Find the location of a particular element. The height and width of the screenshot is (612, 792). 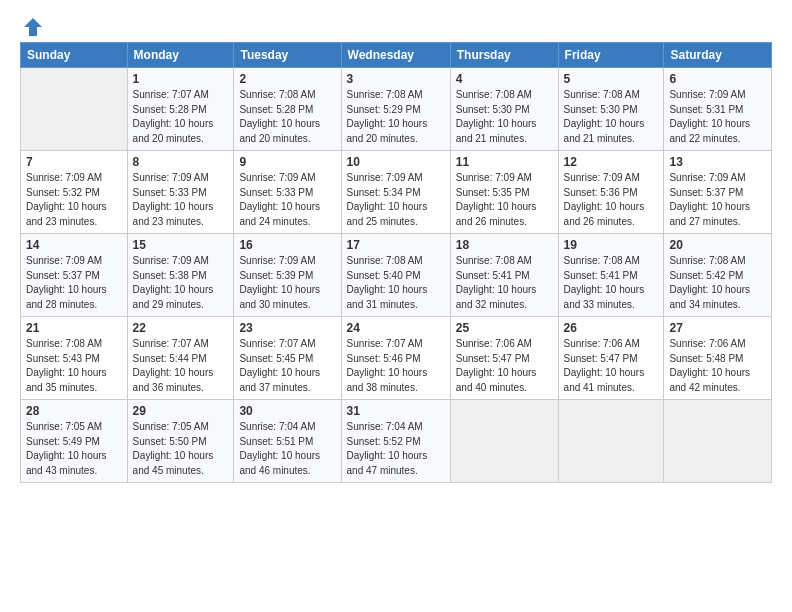

day-number: 23 is located at coordinates (287, 328).